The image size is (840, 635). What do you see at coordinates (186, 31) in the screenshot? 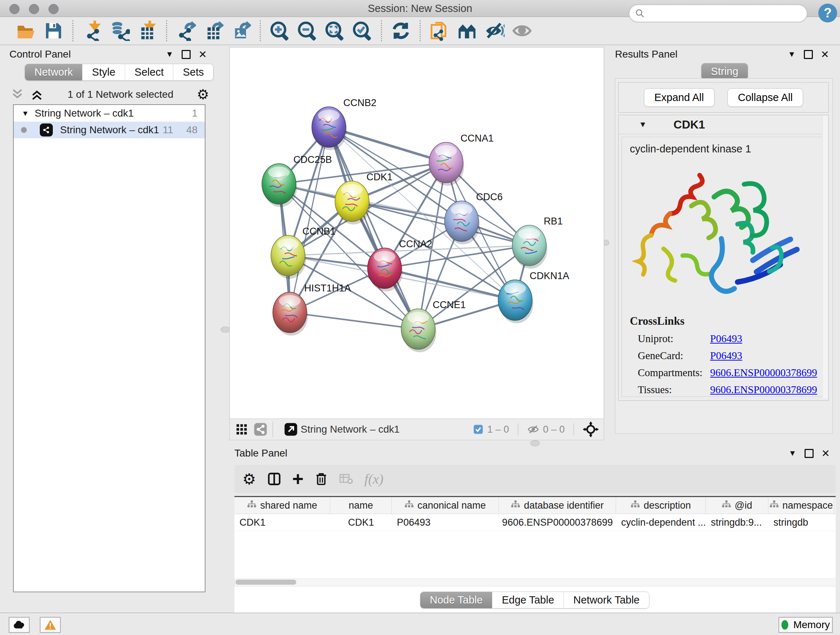
I see `export-network-button` at bounding box center [186, 31].